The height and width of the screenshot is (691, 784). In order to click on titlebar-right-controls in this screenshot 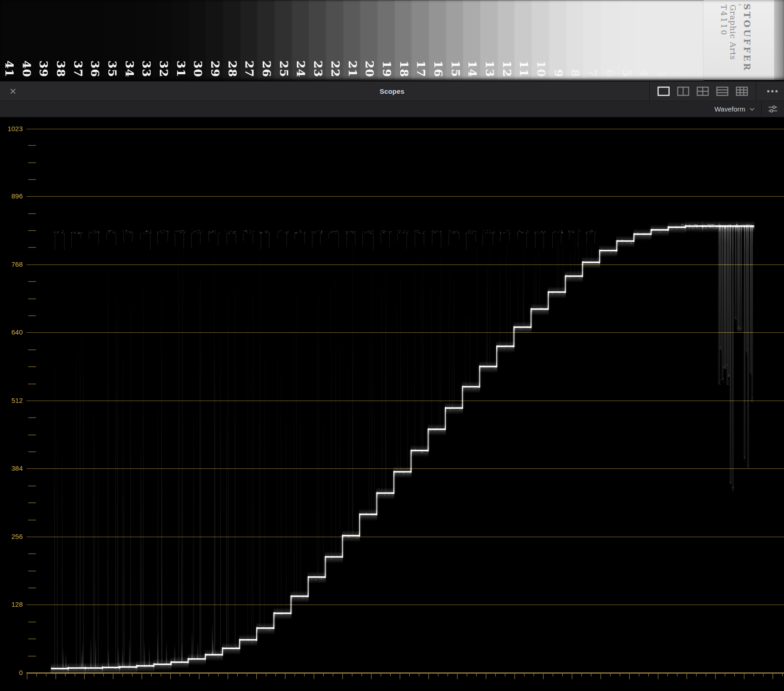, I will do `click(715, 91)`.